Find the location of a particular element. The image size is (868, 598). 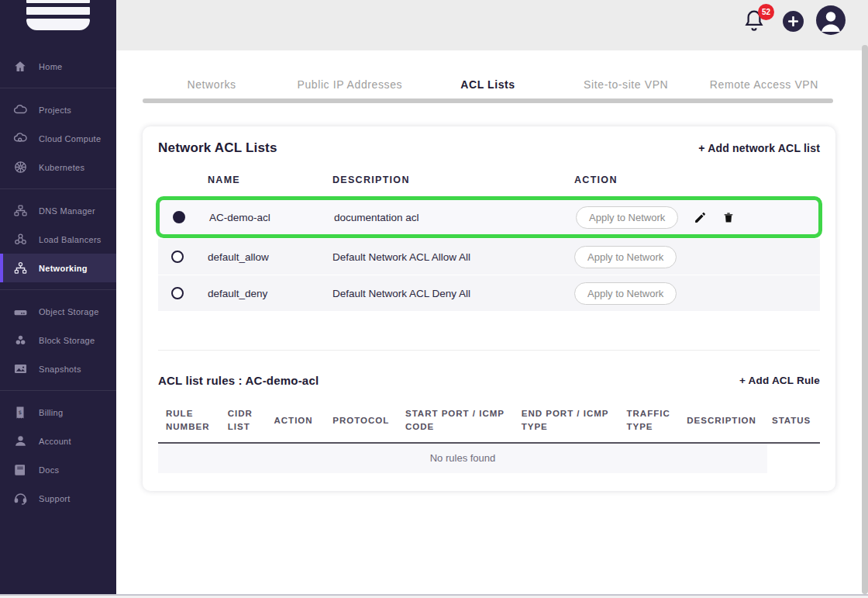

nav-group-storage: Object Storage Block Storage Snapshots is located at coordinates (58, 340).